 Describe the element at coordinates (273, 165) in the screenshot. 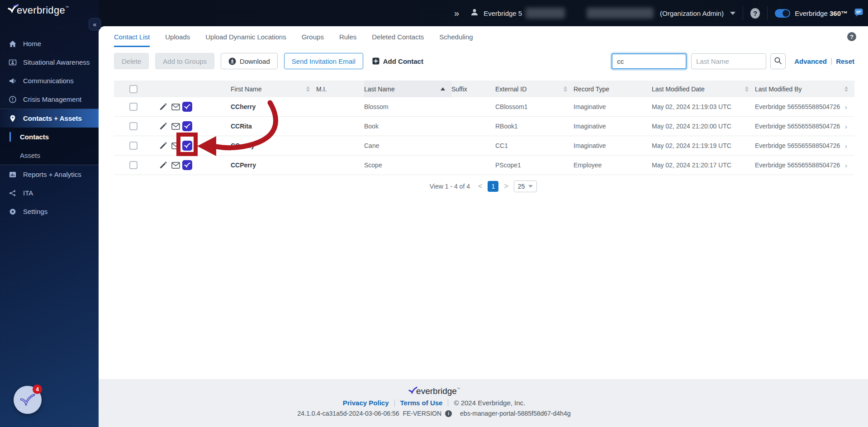

I see `cell-first-name: CCPerry` at that location.